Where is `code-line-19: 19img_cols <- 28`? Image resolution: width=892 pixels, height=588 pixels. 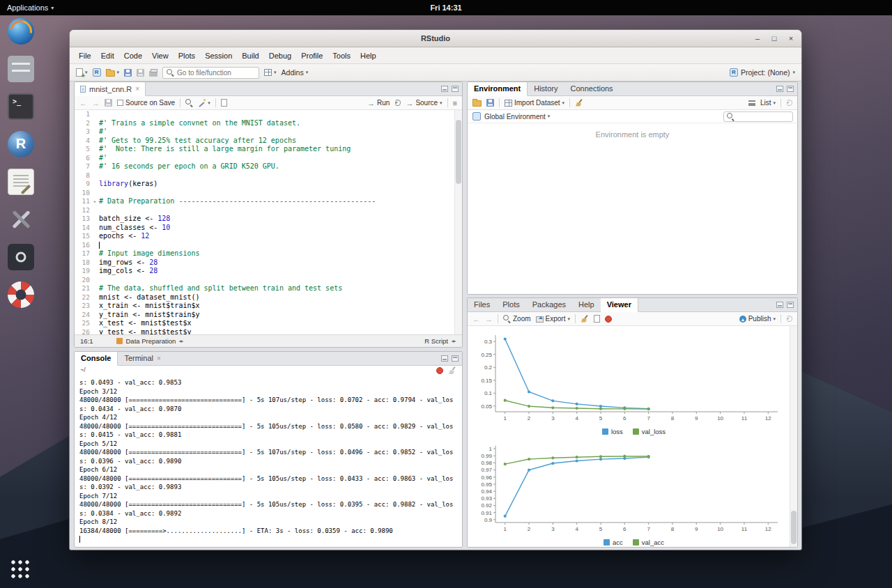 code-line-19: 19img_cols <- 28 is located at coordinates (268, 272).